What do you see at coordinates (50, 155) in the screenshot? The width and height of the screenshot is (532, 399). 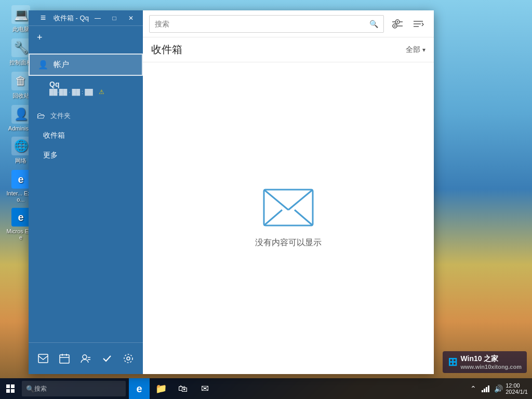 I see `more-label: 更多` at bounding box center [50, 155].